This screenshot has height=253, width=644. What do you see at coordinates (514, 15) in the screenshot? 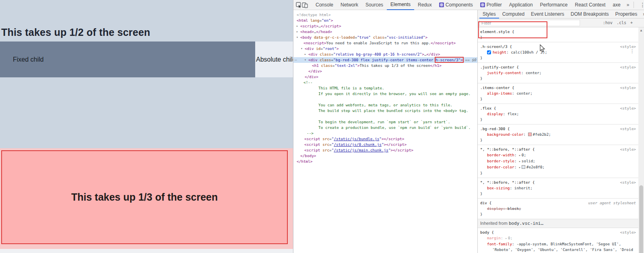
I see `styles-tab-computed: Computed` at bounding box center [514, 15].